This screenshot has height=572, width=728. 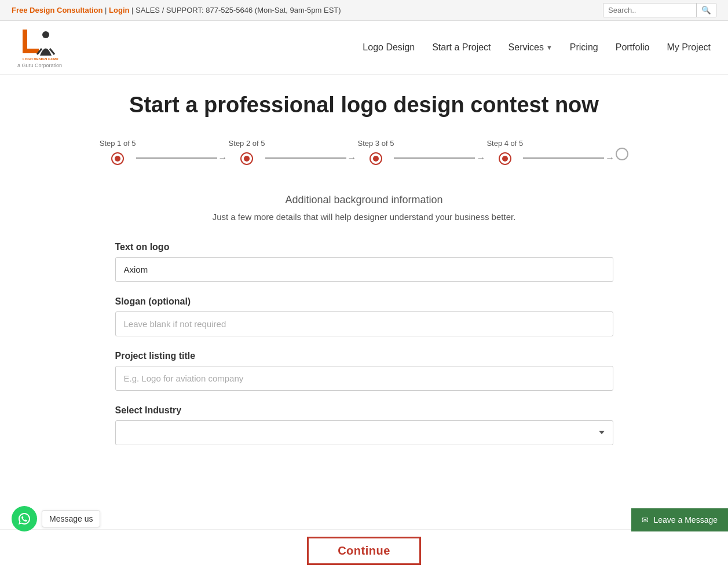 What do you see at coordinates (39, 47) in the screenshot?
I see `logo-area: LOGO DESIGN GURU a Guru Corporation` at bounding box center [39, 47].